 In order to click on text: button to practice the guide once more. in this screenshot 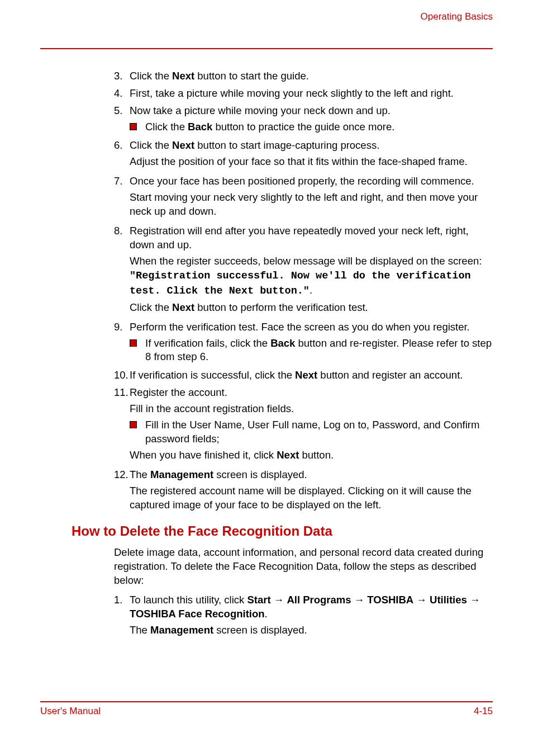, I will do `click(303, 126)`.